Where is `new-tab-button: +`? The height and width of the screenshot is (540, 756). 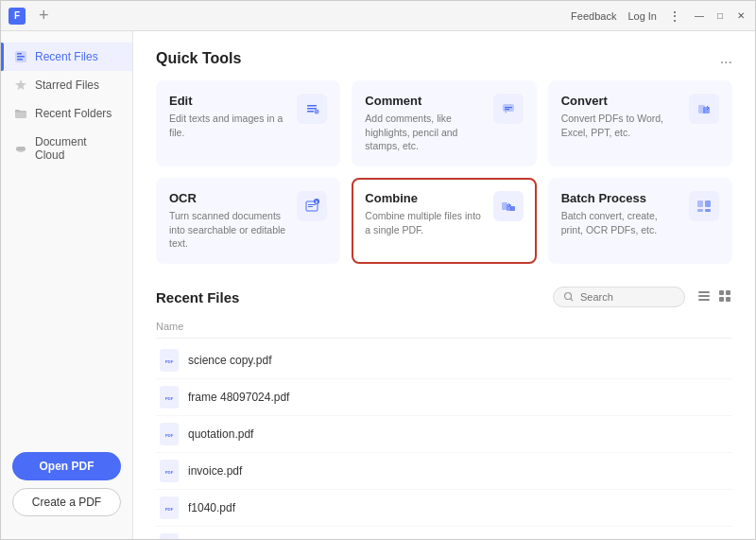 new-tab-button: + is located at coordinates (43, 15).